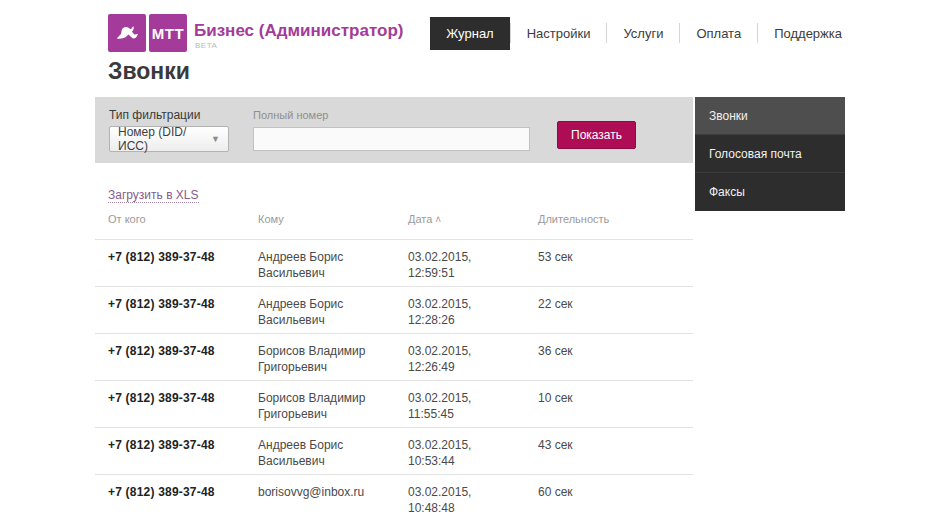 This screenshot has height=526, width=926. Describe the element at coordinates (770, 154) in the screenshot. I see `journal-sidebar: ЗвонкиГолосовая почтаФаксы` at that location.